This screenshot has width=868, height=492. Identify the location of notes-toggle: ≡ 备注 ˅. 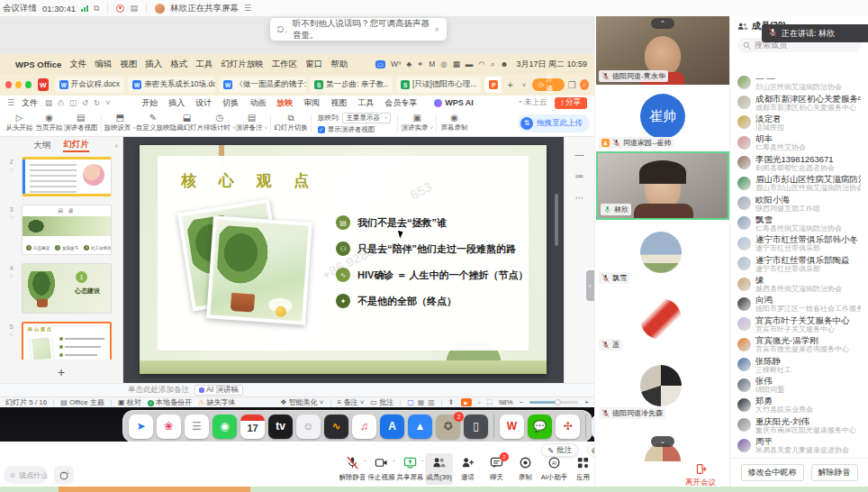
(351, 402).